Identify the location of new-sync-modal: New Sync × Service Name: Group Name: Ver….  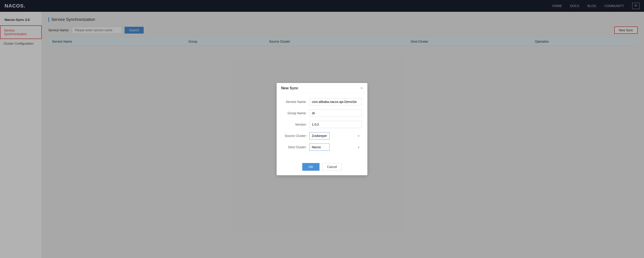
(322, 129).